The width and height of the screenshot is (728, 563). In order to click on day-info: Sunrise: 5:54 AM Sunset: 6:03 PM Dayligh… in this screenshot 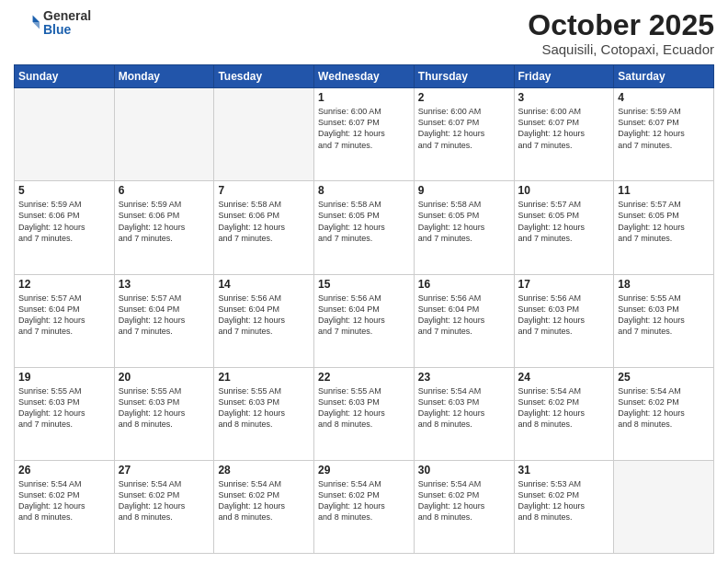, I will do `click(464, 408)`.